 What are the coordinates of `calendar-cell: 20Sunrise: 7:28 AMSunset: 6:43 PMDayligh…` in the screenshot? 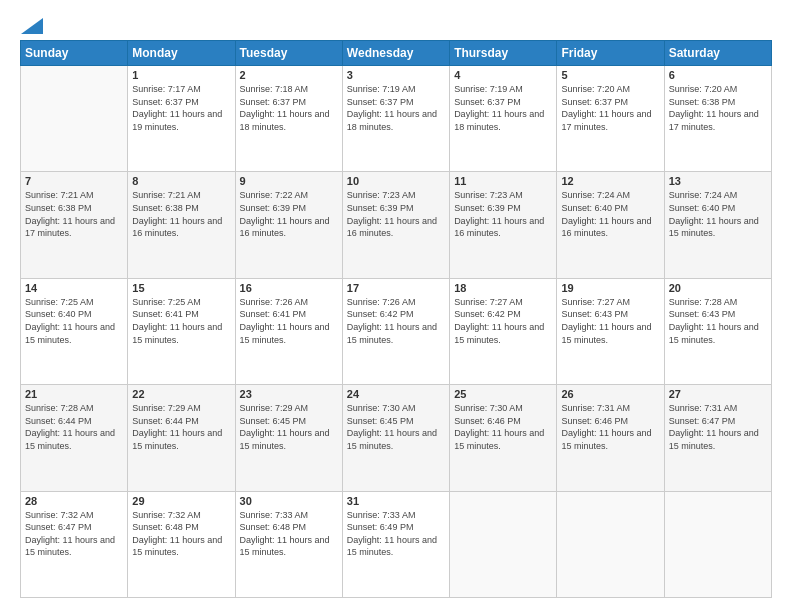 It's located at (718, 331).